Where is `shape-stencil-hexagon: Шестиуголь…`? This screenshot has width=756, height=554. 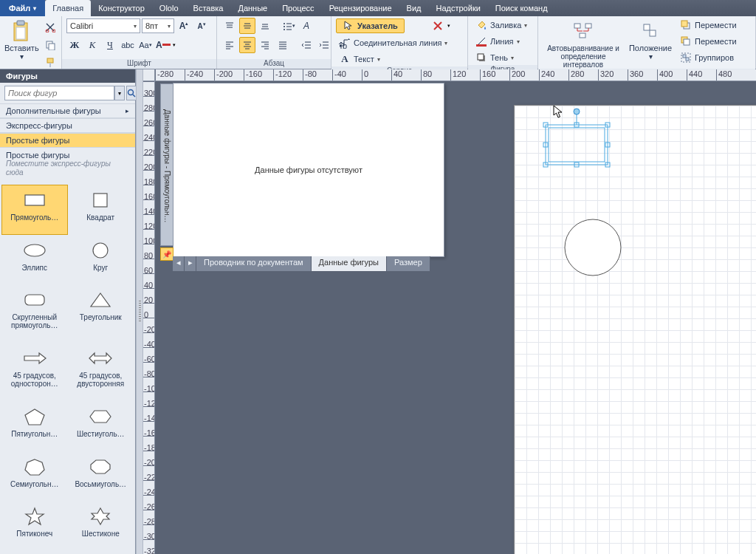
shape-stencil-hexagon: Шестиуголь… is located at coordinates (101, 426).